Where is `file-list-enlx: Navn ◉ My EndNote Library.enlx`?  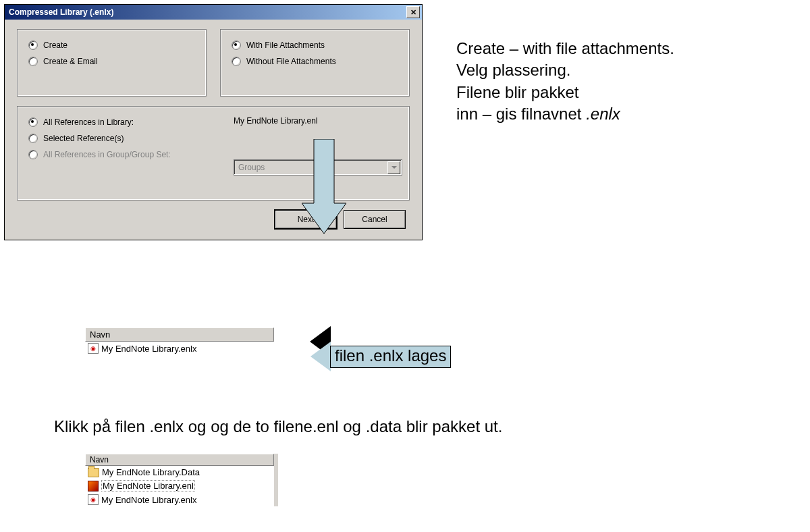 file-list-enlx: Navn ◉ My EndNote Library.enlx is located at coordinates (180, 342).